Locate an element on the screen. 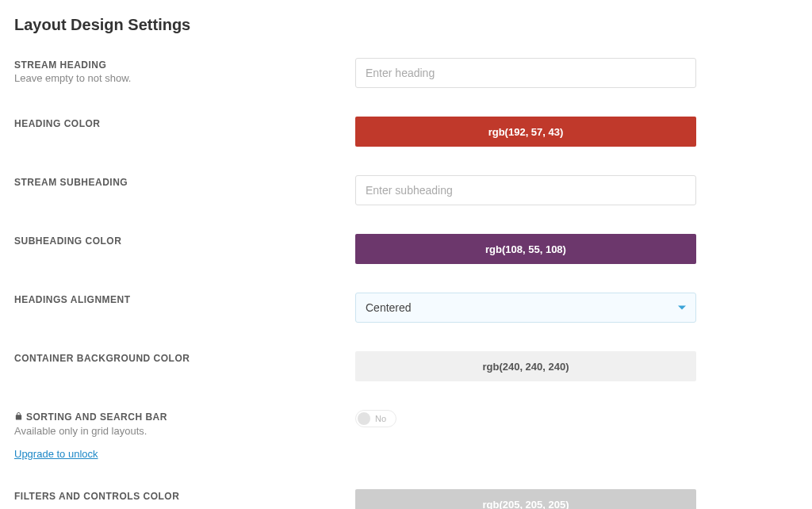  label-sorting-search: SORTING AND SEARCH BAR is located at coordinates (185, 417).